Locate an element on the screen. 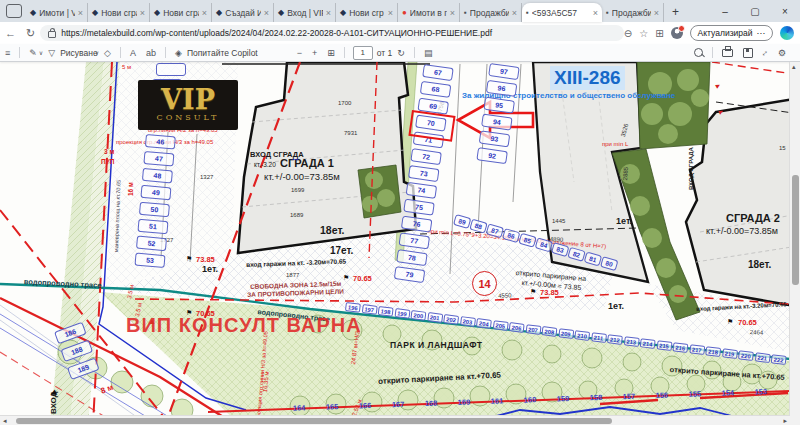 Image resolution: width=800 pixels, height=425 pixels. scroll-up-icon: ▴ is located at coordinates (794, 67).